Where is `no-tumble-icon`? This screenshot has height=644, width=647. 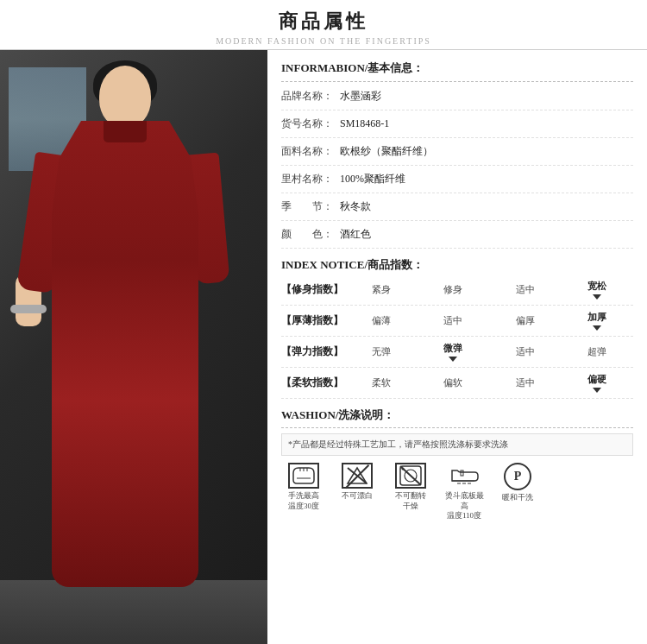
no-tumble-icon is located at coordinates (411, 476).